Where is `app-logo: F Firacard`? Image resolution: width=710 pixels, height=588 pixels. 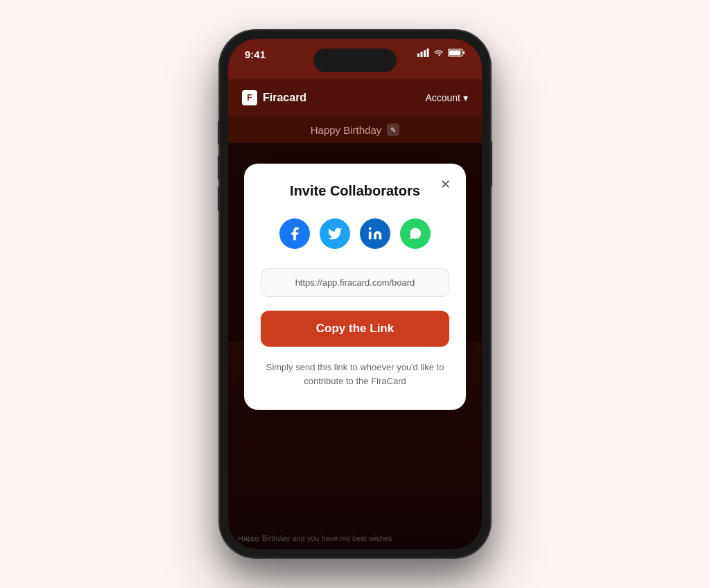 app-logo: F Firacard is located at coordinates (275, 98).